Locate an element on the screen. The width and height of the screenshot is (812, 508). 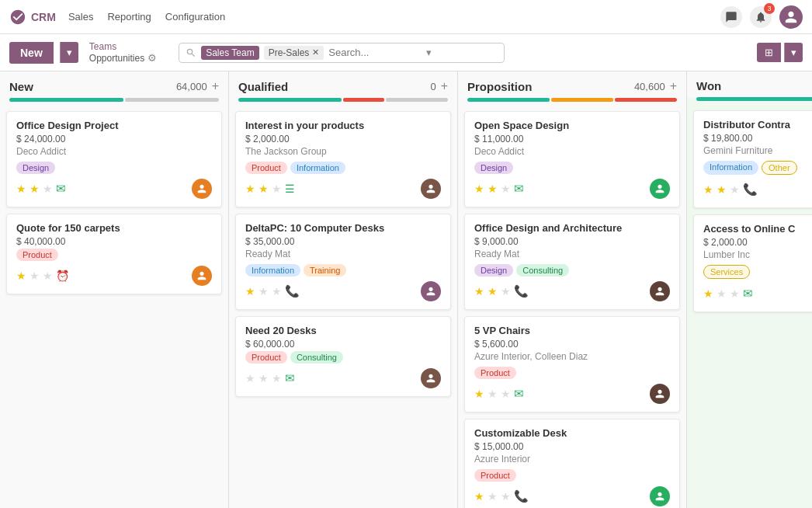
breadcrumb-parent: Teams is located at coordinates (123, 47).